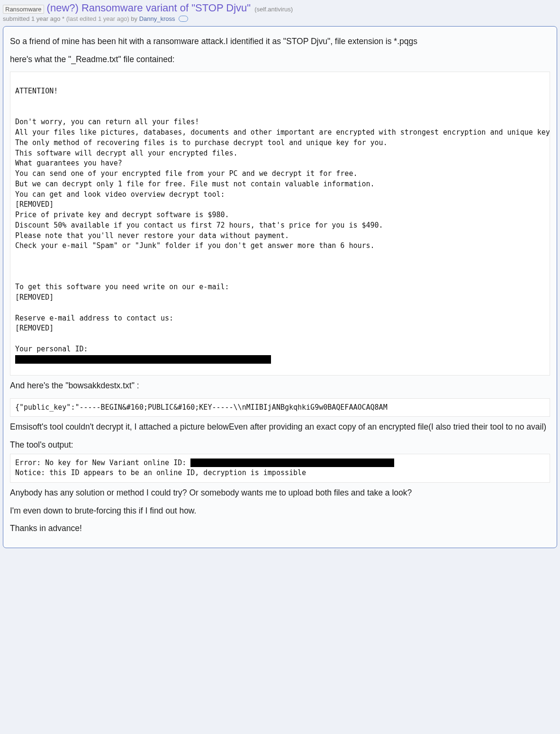 This screenshot has height=734, width=560. I want to click on submitted-label: submitted, so click(17, 19).